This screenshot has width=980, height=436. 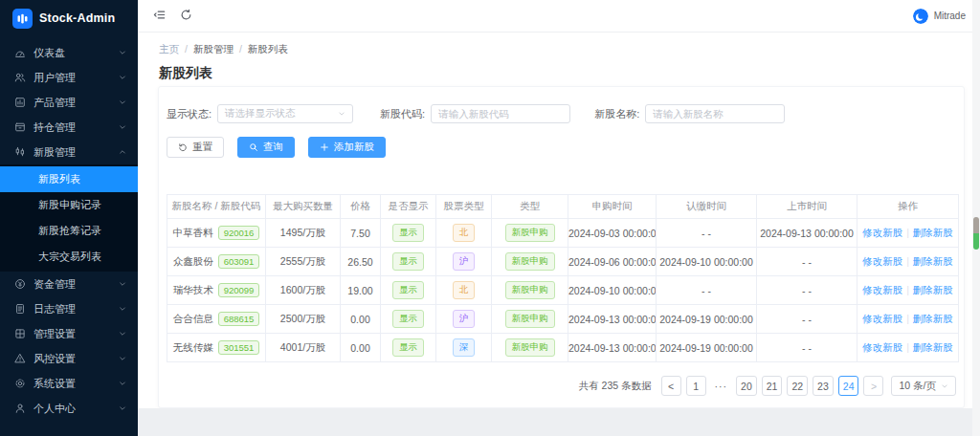 What do you see at coordinates (464, 262) in the screenshot?
I see `stock-type-cell: 沪` at bounding box center [464, 262].